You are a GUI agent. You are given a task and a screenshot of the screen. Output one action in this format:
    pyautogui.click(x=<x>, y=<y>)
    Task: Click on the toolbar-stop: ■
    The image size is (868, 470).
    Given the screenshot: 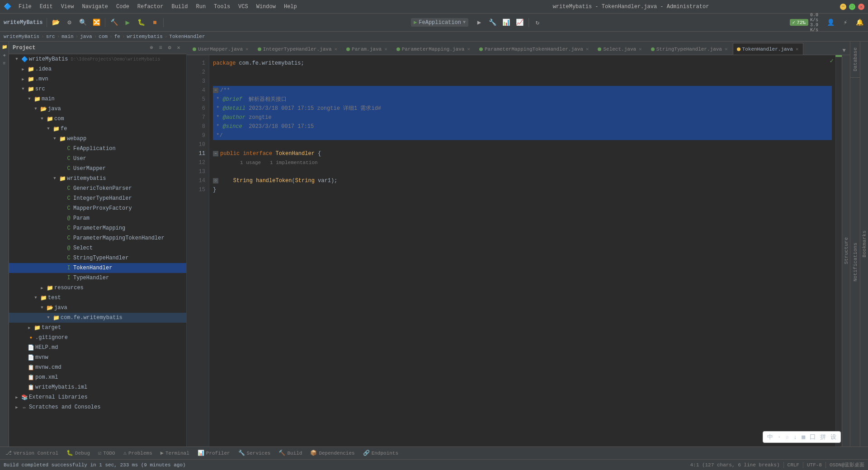 What is the action you would take?
    pyautogui.click(x=155, y=23)
    